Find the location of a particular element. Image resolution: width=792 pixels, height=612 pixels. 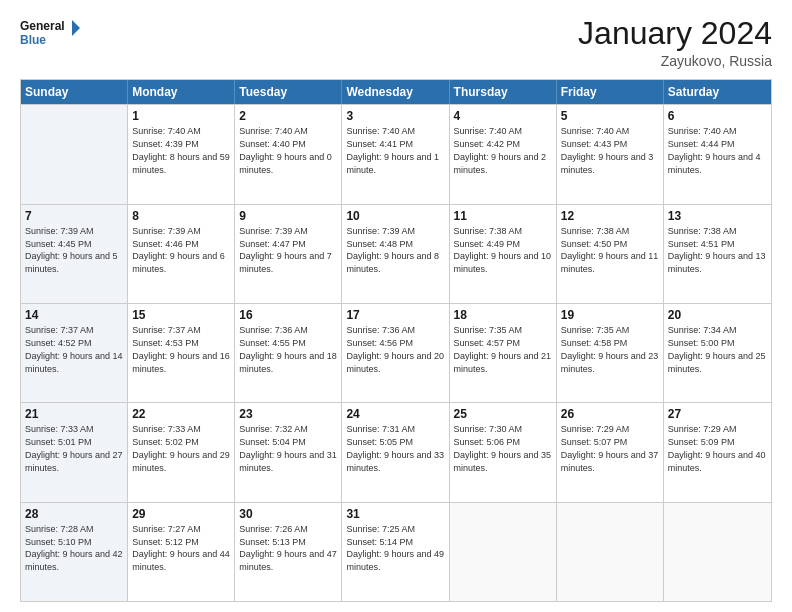

day-number: 11 is located at coordinates (503, 216).